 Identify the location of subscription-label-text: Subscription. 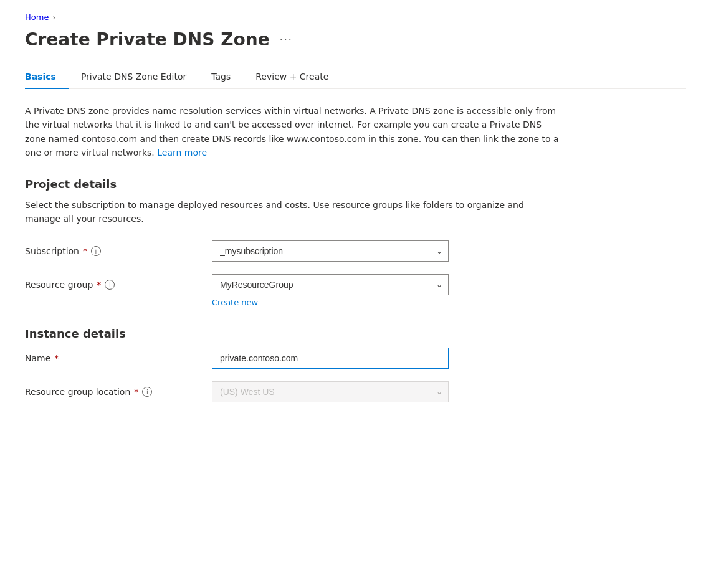
(52, 251).